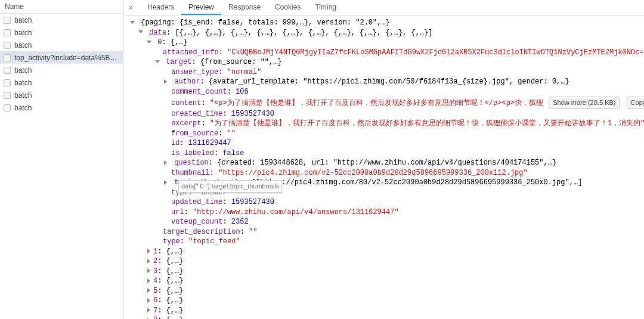 The image size is (644, 319). What do you see at coordinates (385, 301) in the screenshot?
I see `json-item-collapsed: 6: {,…}` at bounding box center [385, 301].